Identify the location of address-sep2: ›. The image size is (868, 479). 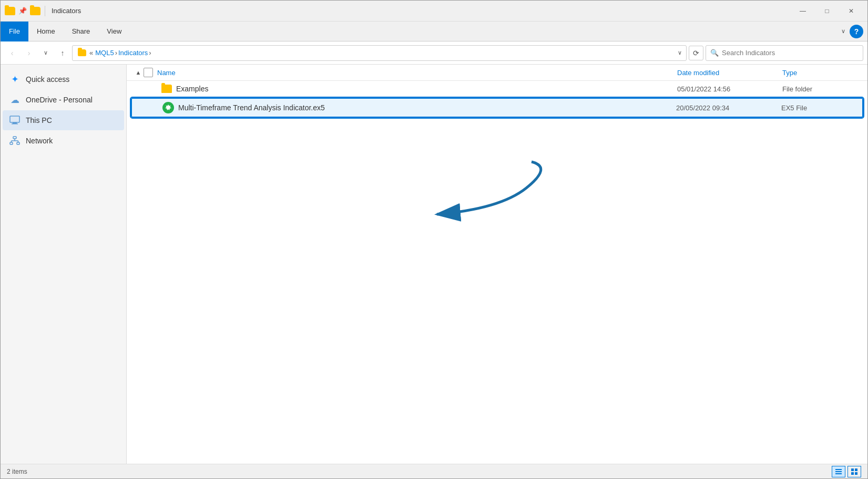
(150, 53).